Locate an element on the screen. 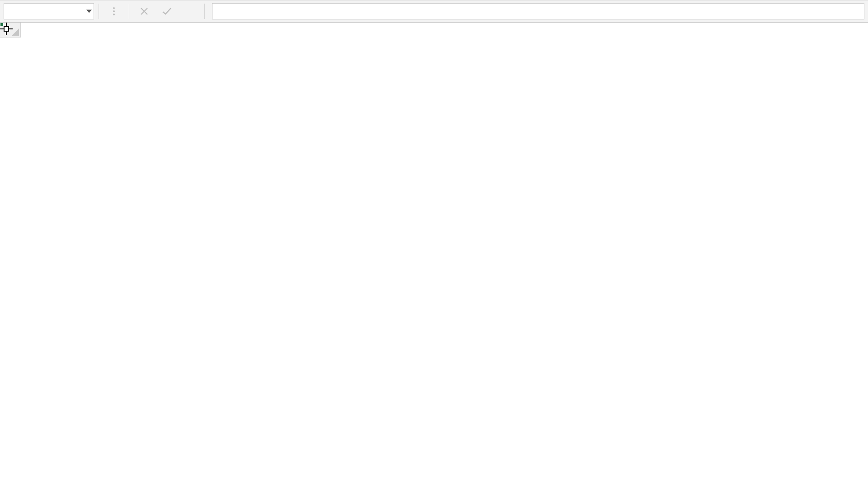 This screenshot has width=868, height=488. dropdown-icon is located at coordinates (89, 12).